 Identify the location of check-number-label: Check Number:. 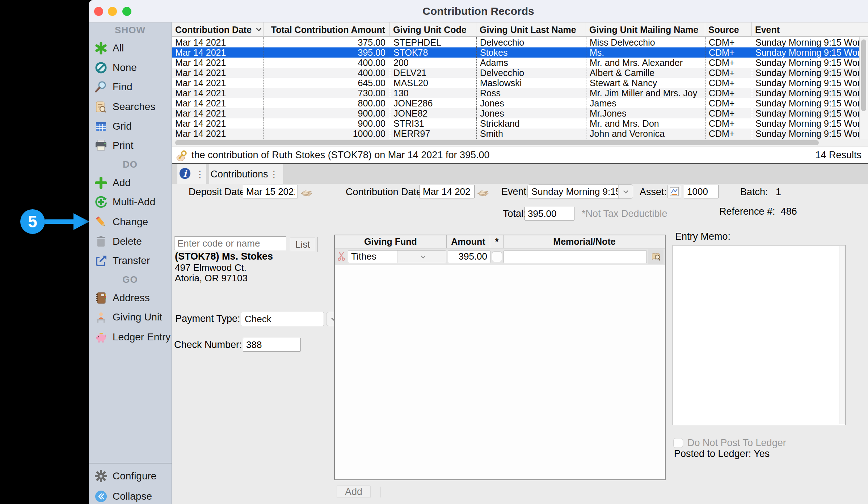
(208, 345).